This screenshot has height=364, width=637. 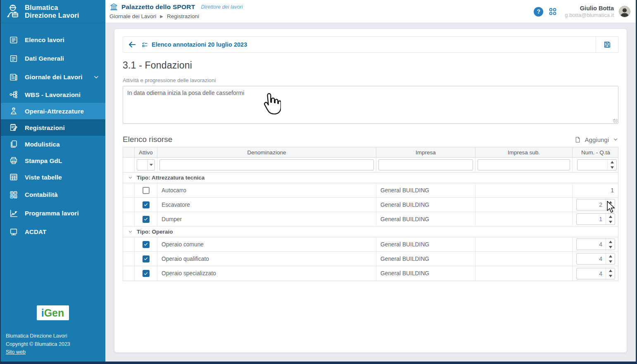 I want to click on user-email: g.botta@blumatica.it, so click(x=589, y=15).